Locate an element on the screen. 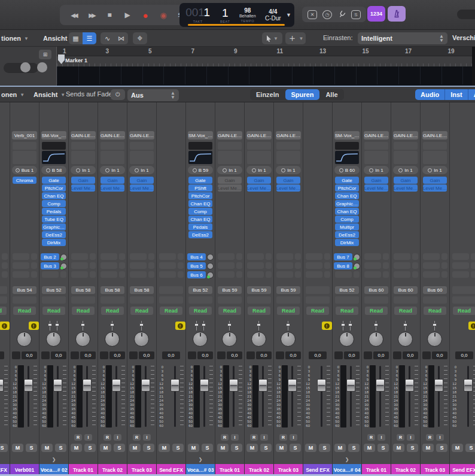 This screenshot has width=475, height=476. mixer-menu-options: onen▼ is located at coordinates (13, 95).